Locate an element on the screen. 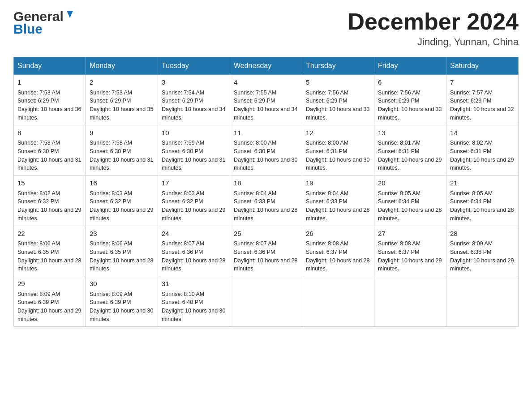  day-number: 30 is located at coordinates (122, 284).